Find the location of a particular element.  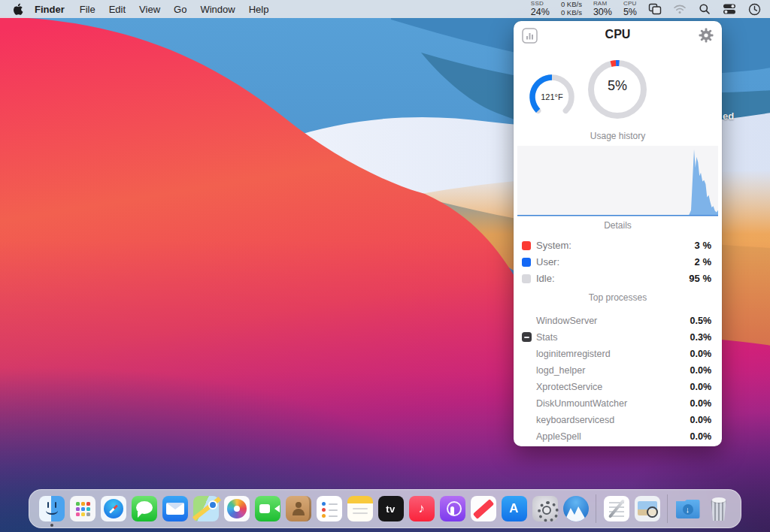

details-list: System:3 %User:2 %Idle:95 % is located at coordinates (618, 262).